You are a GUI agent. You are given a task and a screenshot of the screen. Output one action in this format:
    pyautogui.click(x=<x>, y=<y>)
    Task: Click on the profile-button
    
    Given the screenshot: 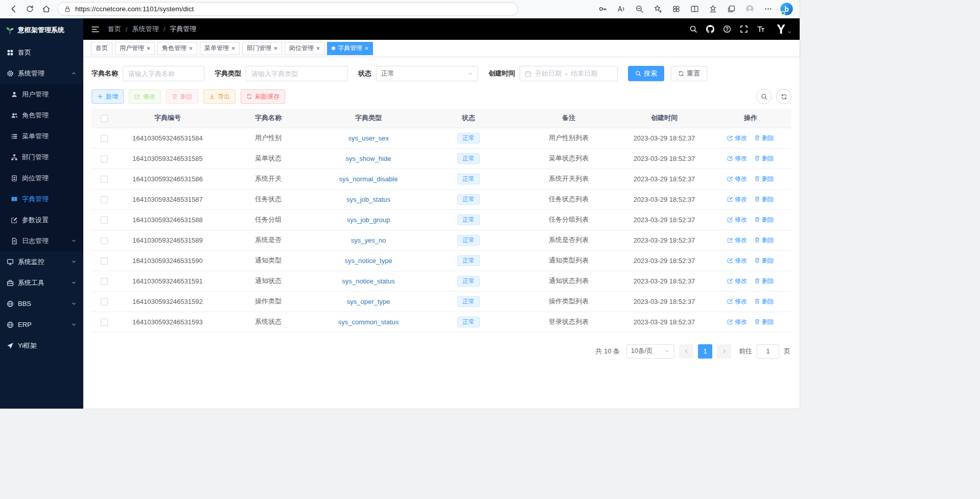 What is the action you would take?
    pyautogui.click(x=750, y=9)
    